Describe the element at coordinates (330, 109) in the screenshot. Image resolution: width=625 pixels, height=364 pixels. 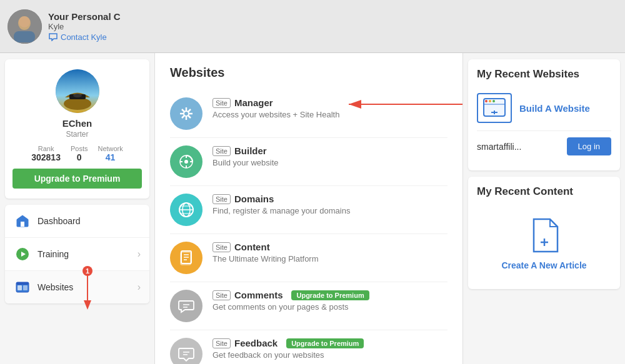
I see `manager-info: Site Manager Access your websites + Site…` at that location.